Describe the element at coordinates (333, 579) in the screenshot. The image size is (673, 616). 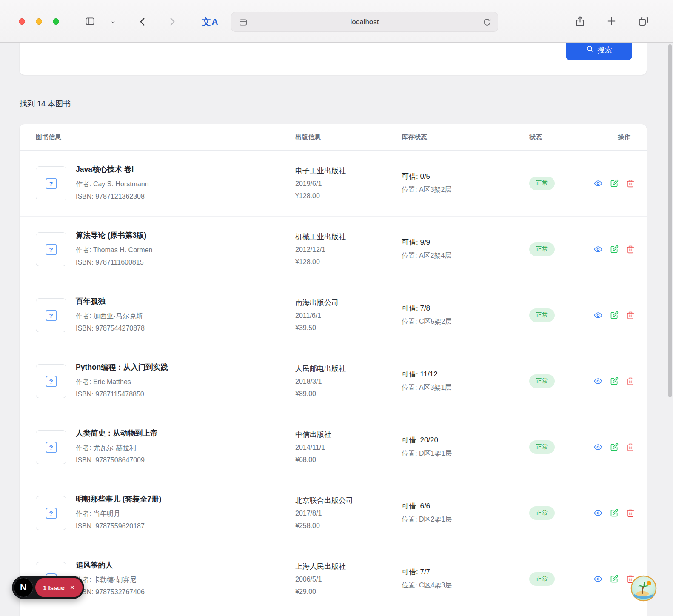
I see `table-row: ? 追风筝的人 作者: 卡勒德·胡赛尼 ISBN: 9787532767406 …` at that location.